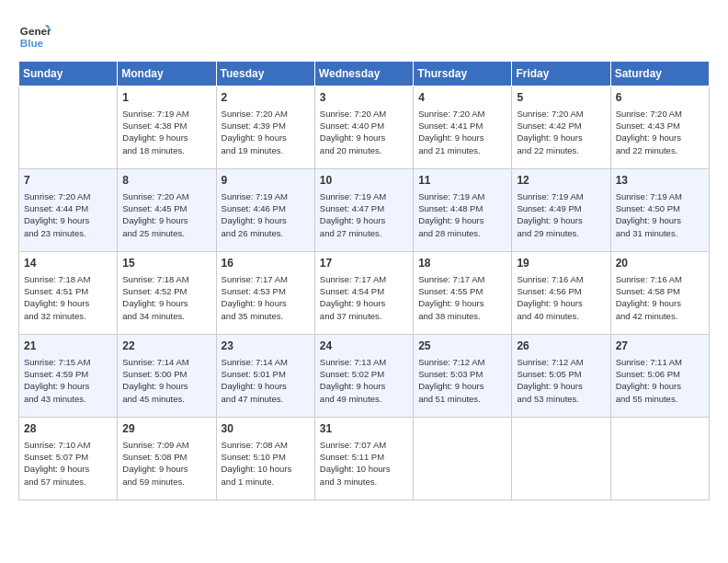 The height and width of the screenshot is (563, 728). What do you see at coordinates (660, 346) in the screenshot?
I see `day-number: 27` at bounding box center [660, 346].